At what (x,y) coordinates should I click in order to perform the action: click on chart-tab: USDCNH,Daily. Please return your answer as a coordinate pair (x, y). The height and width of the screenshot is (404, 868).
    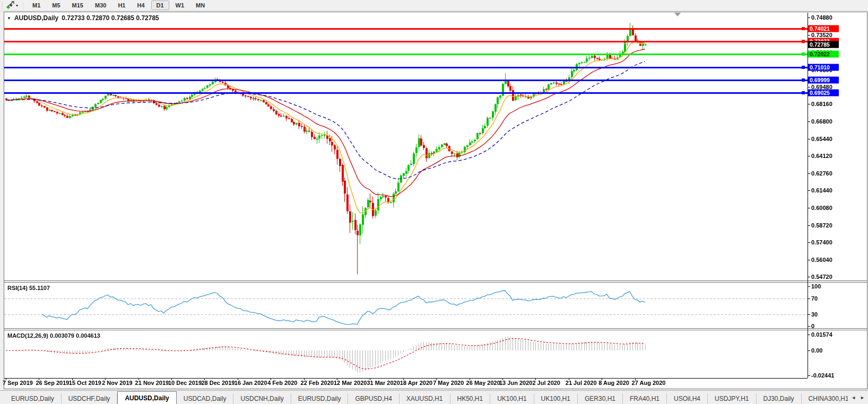
    Looking at the image, I should click on (262, 399).